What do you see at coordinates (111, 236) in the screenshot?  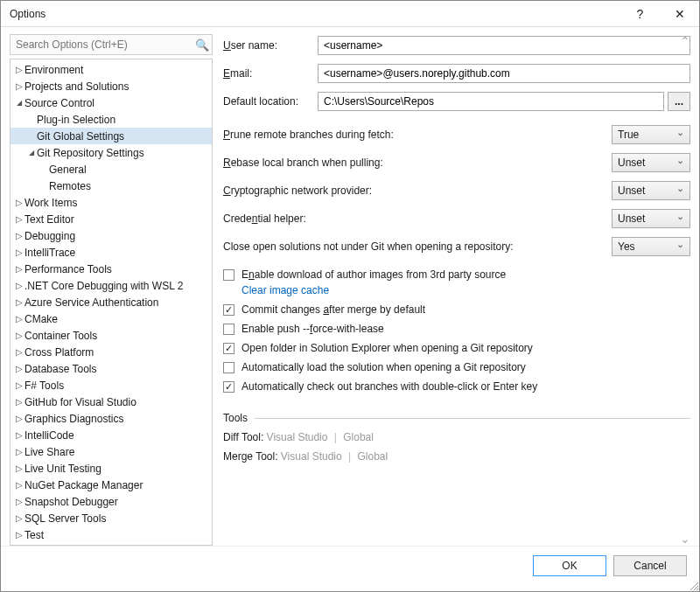 I see `tree-item: ▷Debugging` at bounding box center [111, 236].